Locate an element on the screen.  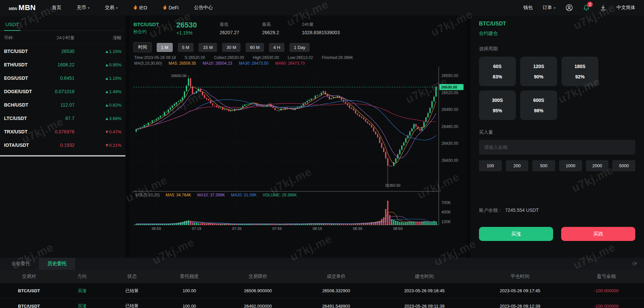
stat-1: 最高26629.2 is located at coordinates (270, 28).